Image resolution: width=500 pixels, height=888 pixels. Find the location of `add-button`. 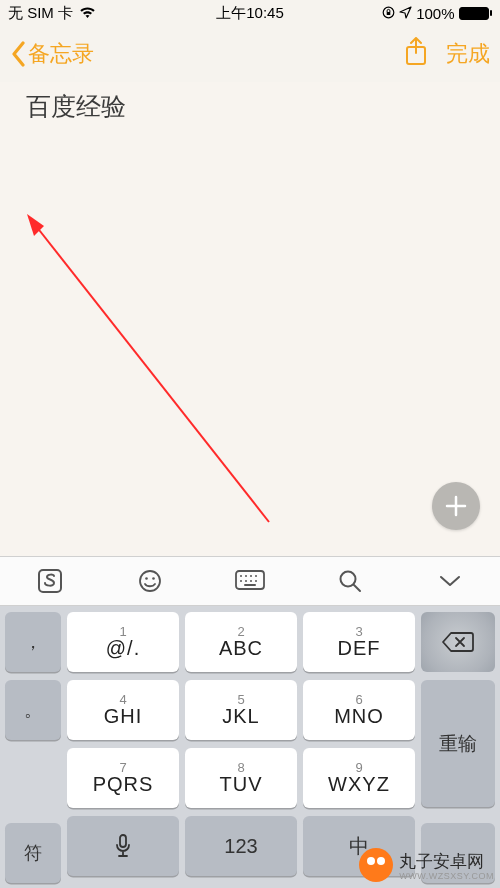

add-button is located at coordinates (456, 506).